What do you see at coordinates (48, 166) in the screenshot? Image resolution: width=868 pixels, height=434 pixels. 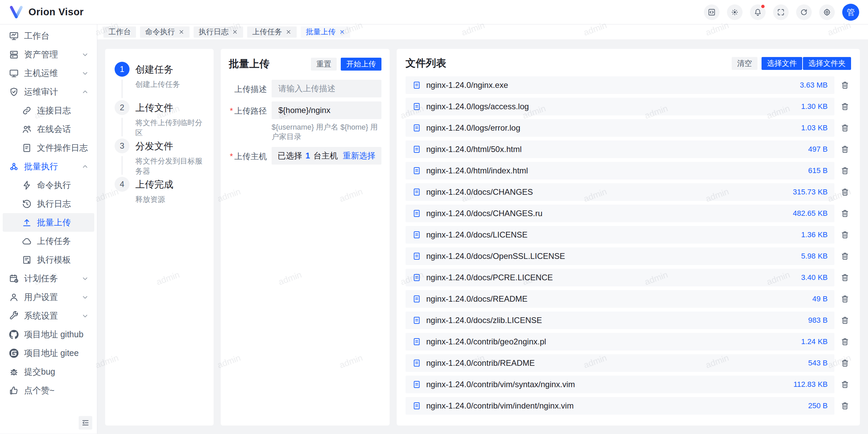 I see `sidebar-item: 批量执行` at bounding box center [48, 166].